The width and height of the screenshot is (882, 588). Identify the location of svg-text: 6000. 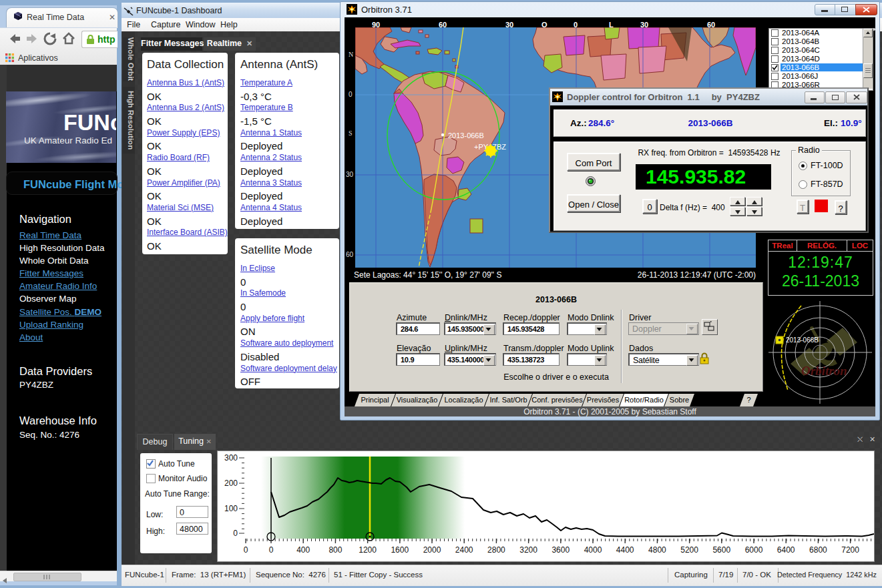
(754, 550).